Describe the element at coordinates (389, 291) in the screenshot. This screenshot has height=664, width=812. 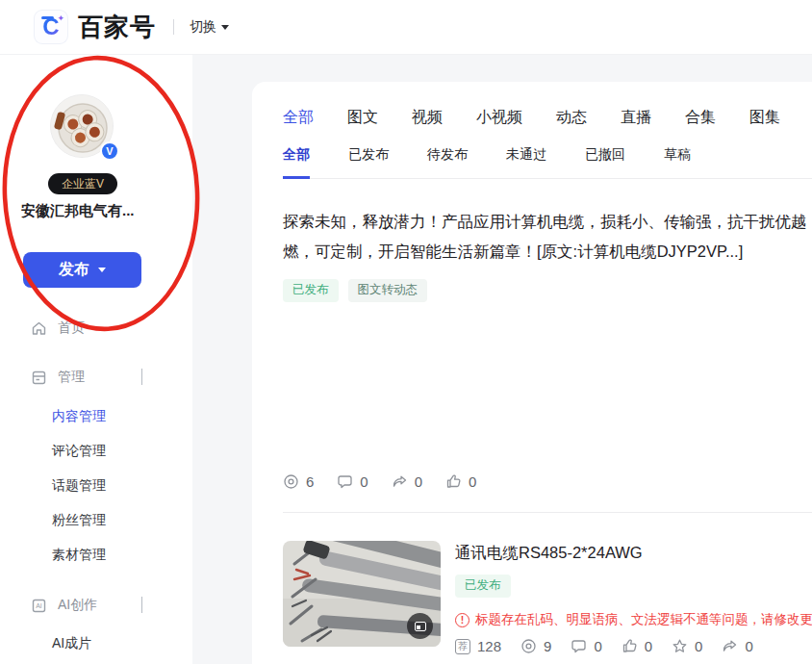
I see `status-badge-converted: 图文转动态` at that location.